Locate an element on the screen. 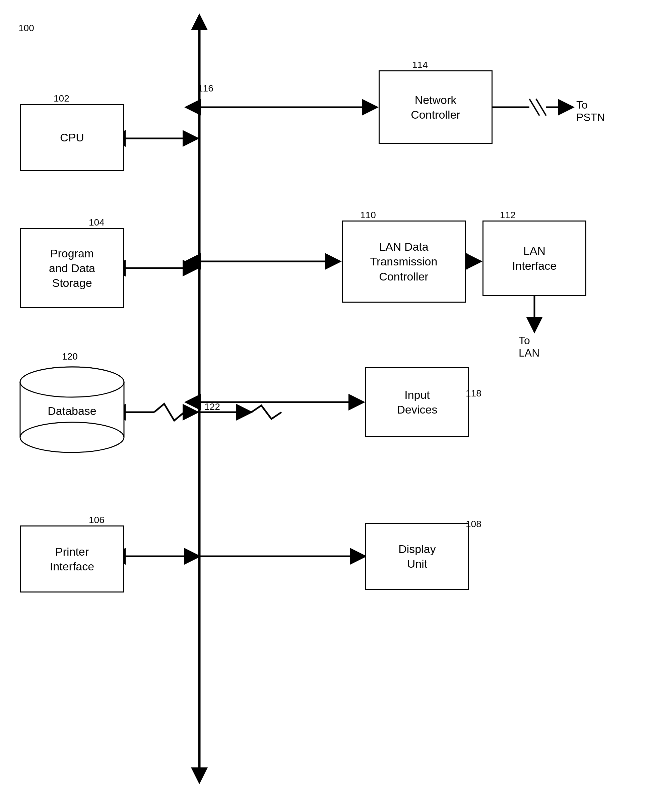  ref-100: 100 is located at coordinates (26, 28).